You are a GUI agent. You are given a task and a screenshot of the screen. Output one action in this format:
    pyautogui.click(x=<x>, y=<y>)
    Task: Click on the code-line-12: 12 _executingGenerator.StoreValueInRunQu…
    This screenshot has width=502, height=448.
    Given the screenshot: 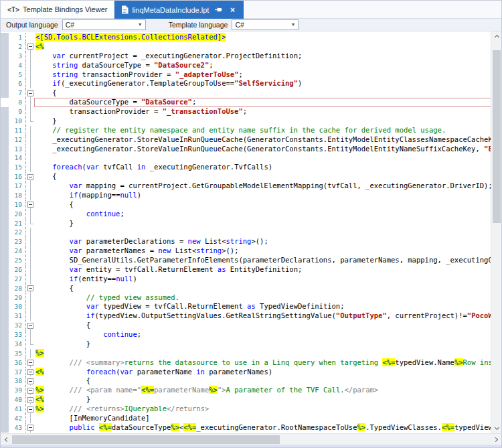 What is the action you would take?
    pyautogui.click(x=251, y=140)
    